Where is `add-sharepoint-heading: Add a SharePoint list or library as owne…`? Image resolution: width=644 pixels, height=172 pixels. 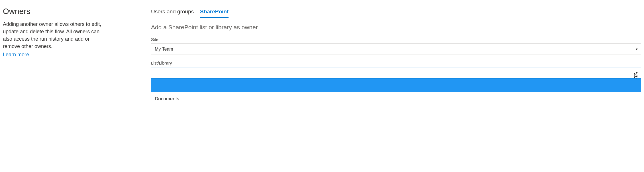
add-sharepoint-heading: Add a SharePoint list or library as owne… is located at coordinates (396, 27).